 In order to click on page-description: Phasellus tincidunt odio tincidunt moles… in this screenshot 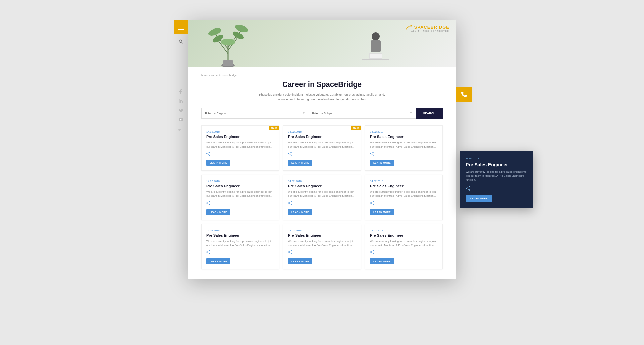, I will do `click(322, 97)`.